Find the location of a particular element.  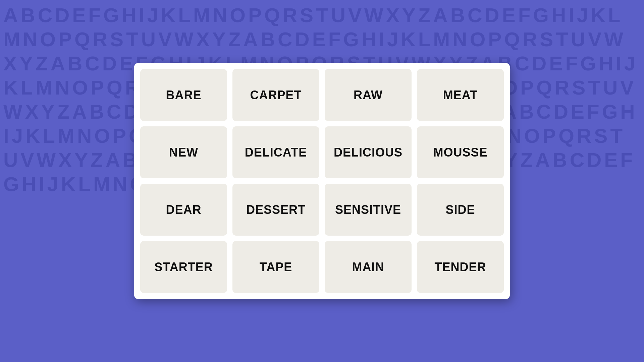

word-label: MEAT is located at coordinates (460, 95).